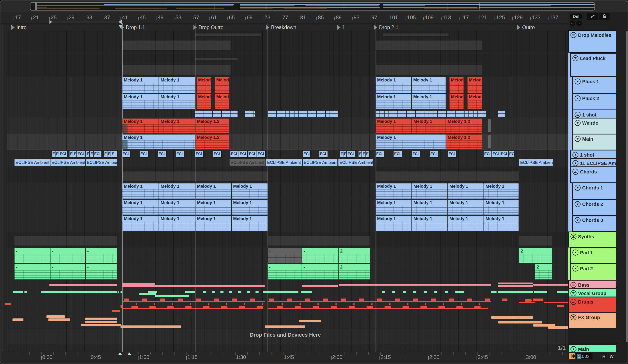 The height and width of the screenshot is (364, 628). Describe the element at coordinates (288, 126) in the screenshot. I see `lane-weirdo` at that location.